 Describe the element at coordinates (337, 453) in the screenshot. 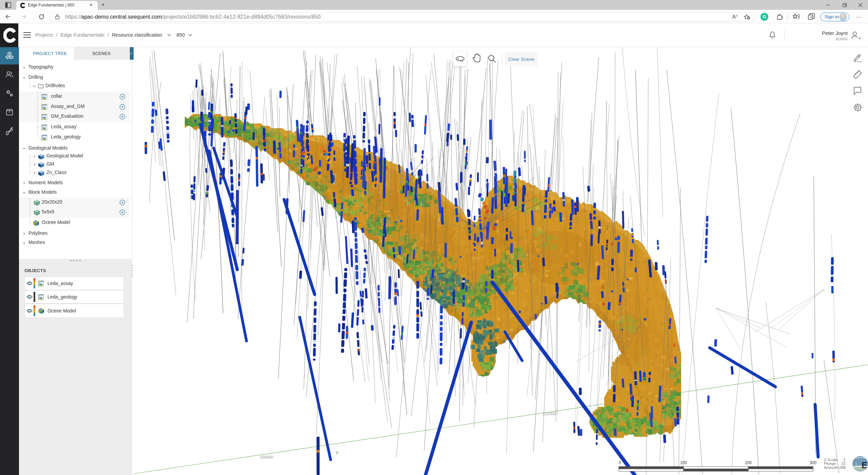

I see `svg-text: Y` at that location.